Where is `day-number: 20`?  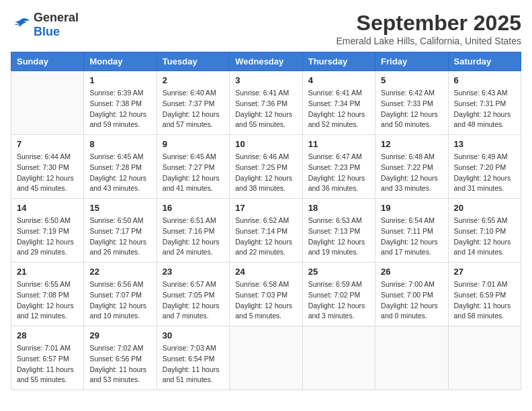
day-number: 20 is located at coordinates (485, 208).